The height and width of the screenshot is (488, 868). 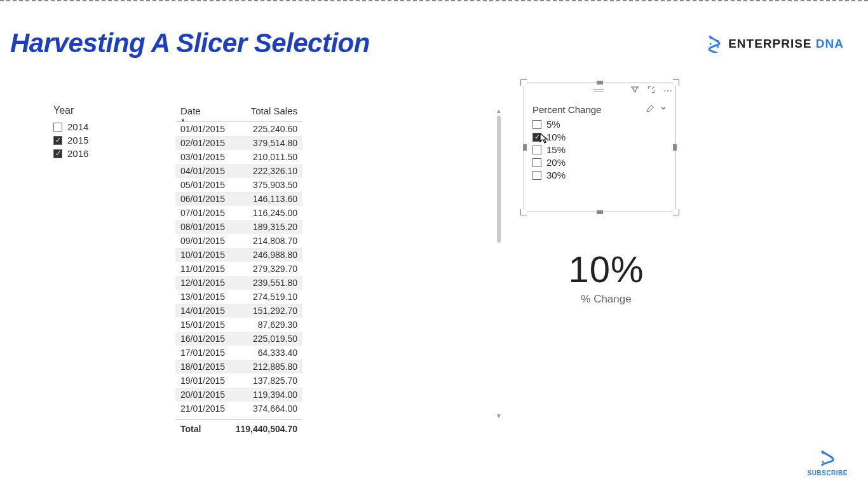 What do you see at coordinates (567, 109) in the screenshot?
I see `percent-slicer-header: Percent Change` at bounding box center [567, 109].